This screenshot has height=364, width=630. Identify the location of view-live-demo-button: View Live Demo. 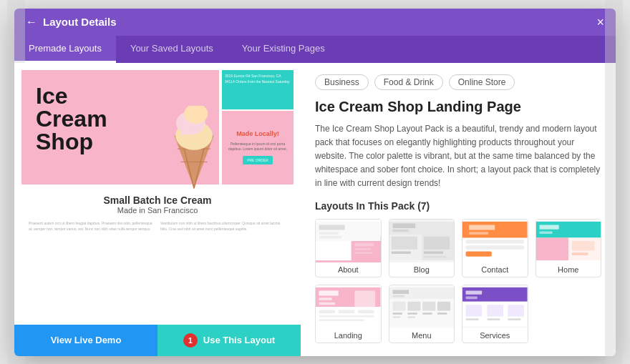
(86, 340).